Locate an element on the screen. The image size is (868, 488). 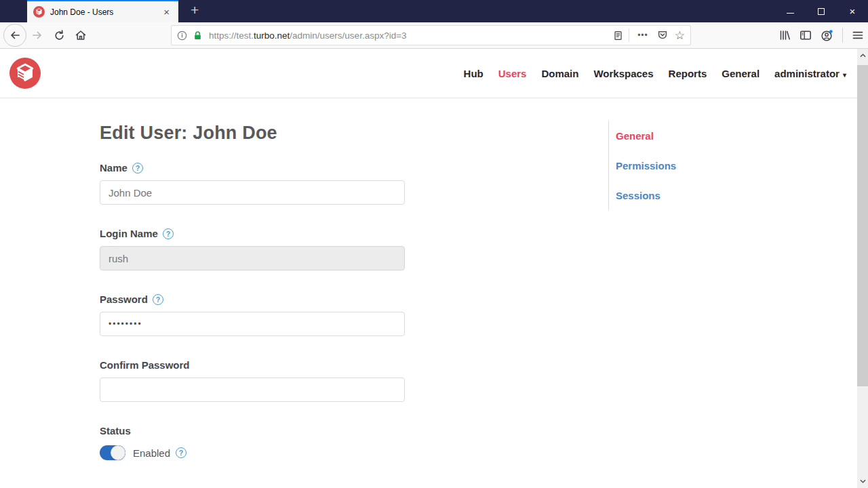
reload-button is located at coordinates (60, 35).